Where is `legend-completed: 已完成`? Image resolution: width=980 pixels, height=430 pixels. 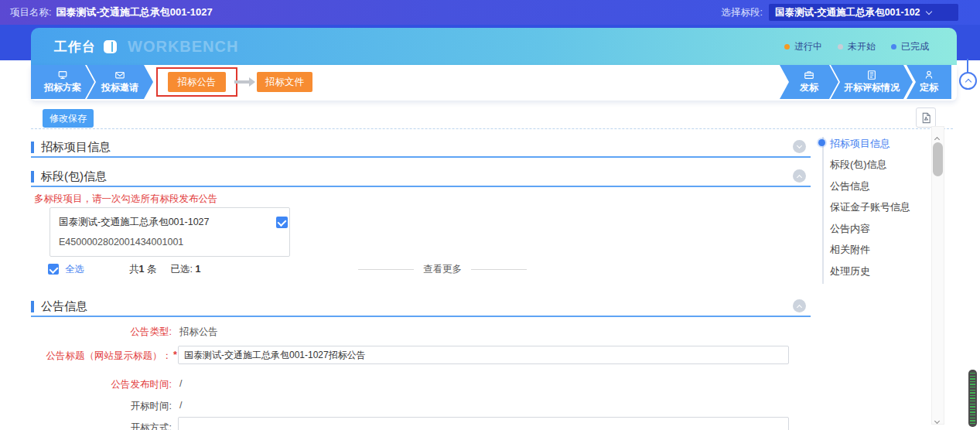
legend-completed: 已完成 is located at coordinates (910, 46).